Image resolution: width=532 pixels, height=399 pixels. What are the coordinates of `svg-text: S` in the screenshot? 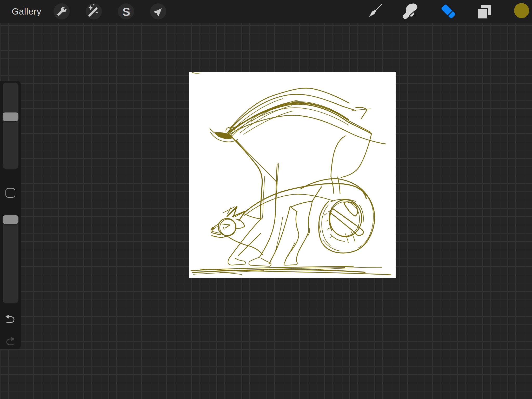 It's located at (126, 12).